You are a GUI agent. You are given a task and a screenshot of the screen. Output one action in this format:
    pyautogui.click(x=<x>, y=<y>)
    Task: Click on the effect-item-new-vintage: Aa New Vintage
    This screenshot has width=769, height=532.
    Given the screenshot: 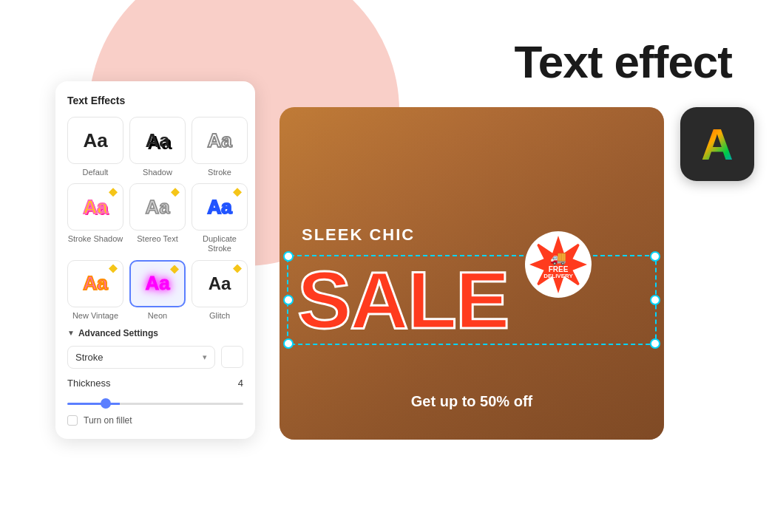 What is the action you would take?
    pyautogui.click(x=95, y=290)
    